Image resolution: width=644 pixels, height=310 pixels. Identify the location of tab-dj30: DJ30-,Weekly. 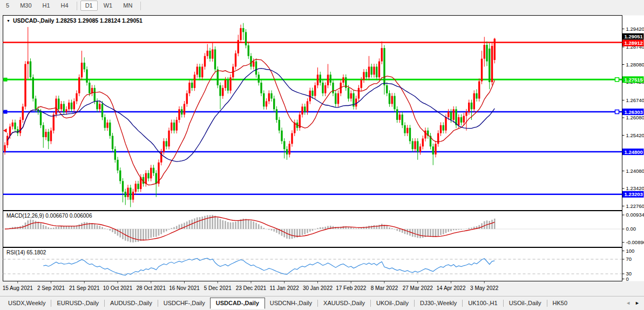
(438, 304).